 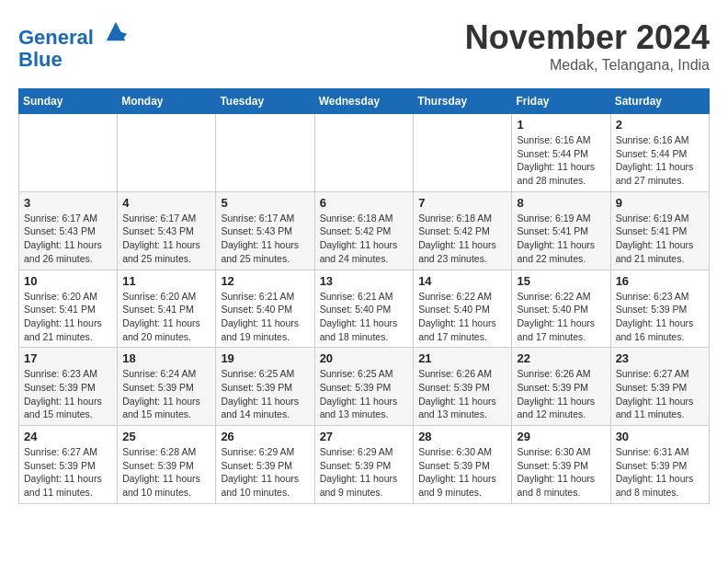 I want to click on day-cell-1: 1Sunrise: 6:16 AM Sunset: 5:44 PM Daylig…, so click(x=561, y=153).